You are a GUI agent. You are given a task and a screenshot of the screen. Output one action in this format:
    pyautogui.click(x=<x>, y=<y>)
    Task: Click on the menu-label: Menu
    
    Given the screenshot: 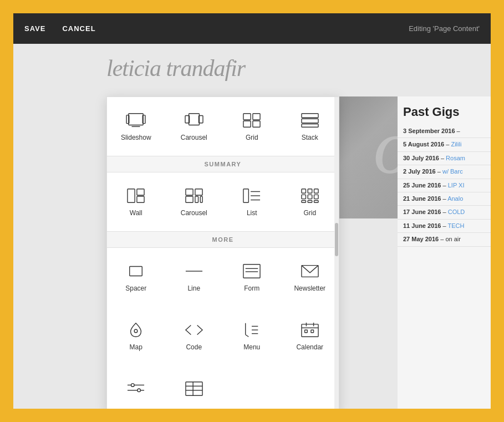 What is the action you would take?
    pyautogui.click(x=252, y=347)
    